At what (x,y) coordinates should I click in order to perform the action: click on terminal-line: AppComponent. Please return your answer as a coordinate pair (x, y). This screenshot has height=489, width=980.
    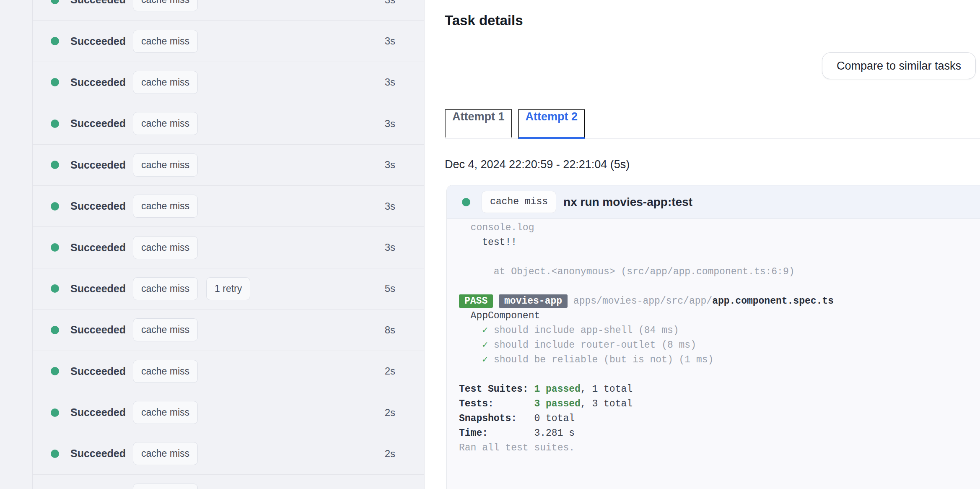
    Looking at the image, I should click on (717, 316).